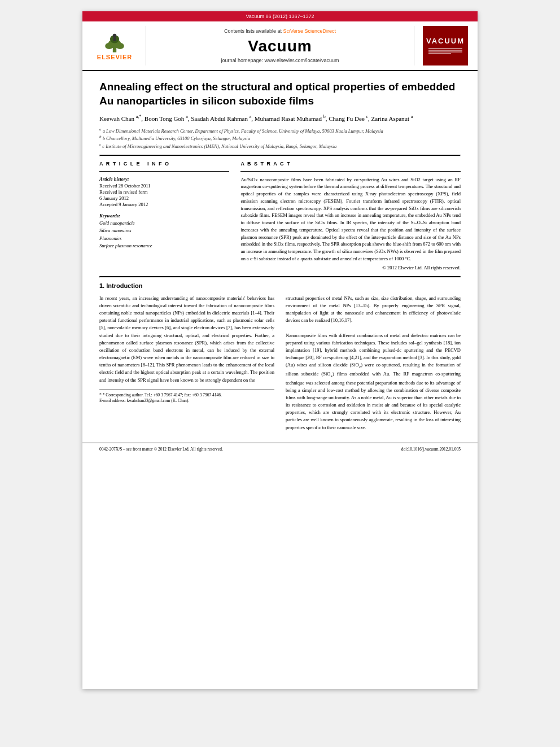 The width and height of the screenshot is (560, 747). I want to click on doi-line: doi:10.1016/j.vacuum.2012.01.005, so click(431, 449).